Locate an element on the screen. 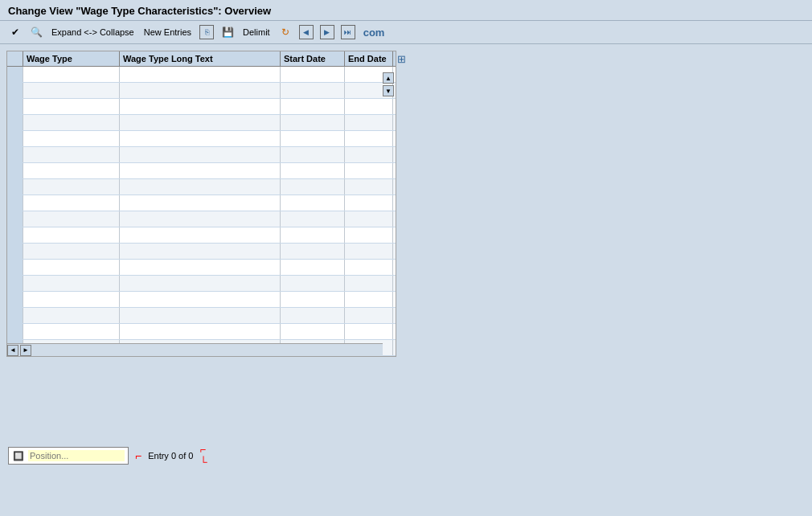 Image resolution: width=812 pixels, height=516 pixels. disk-button: 💾 is located at coordinates (228, 32).